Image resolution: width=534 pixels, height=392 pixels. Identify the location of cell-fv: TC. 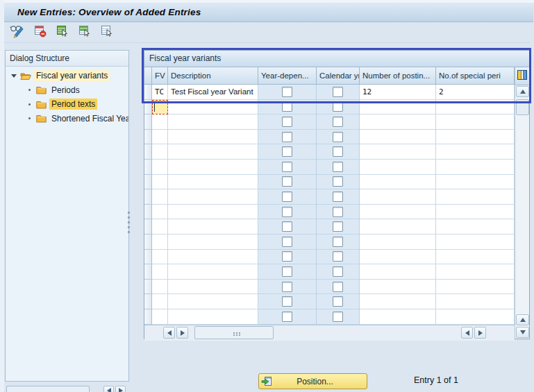
(160, 92).